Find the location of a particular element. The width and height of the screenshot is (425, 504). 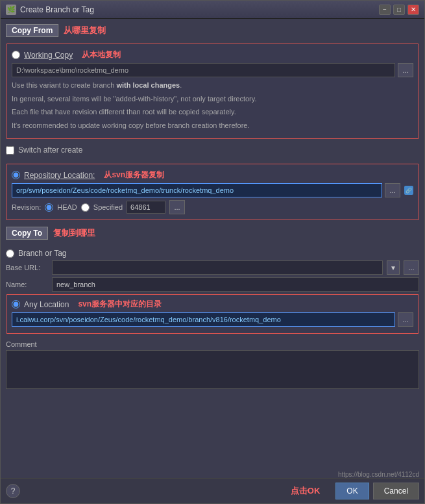

specified-radio is located at coordinates (86, 208).